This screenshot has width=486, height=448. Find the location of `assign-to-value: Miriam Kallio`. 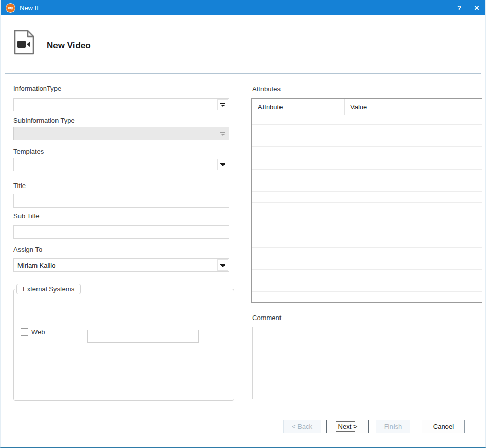

assign-to-value: Miriam Kallio is located at coordinates (115, 265).